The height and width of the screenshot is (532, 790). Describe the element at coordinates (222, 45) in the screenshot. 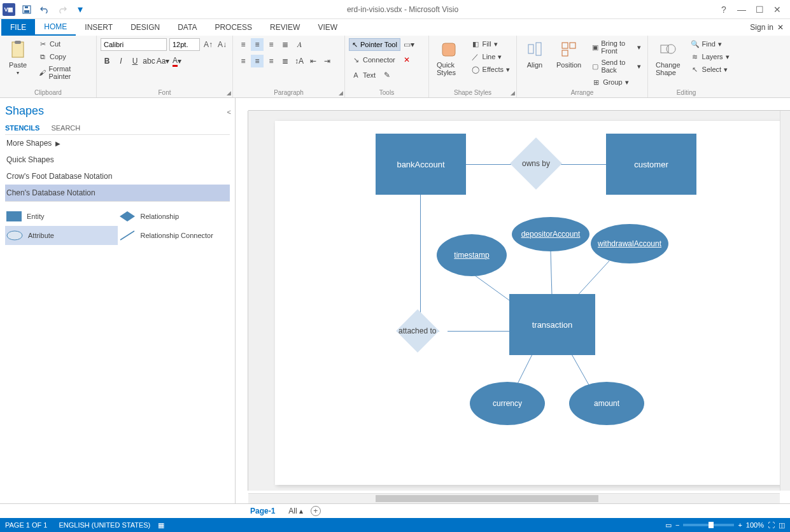

I see `shrink-font-button: A↓` at that location.